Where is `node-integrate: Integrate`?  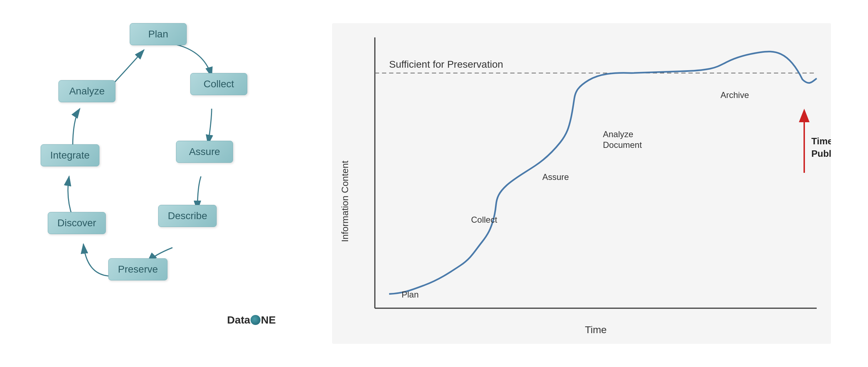 node-integrate: Integrate is located at coordinates (70, 155).